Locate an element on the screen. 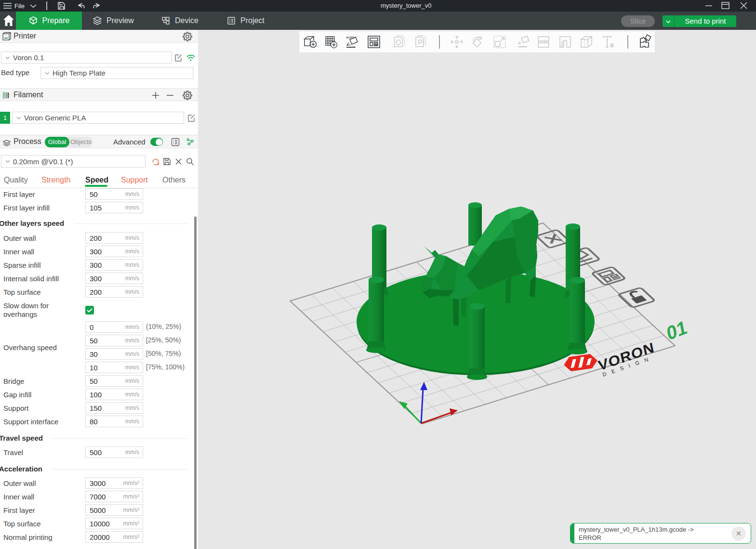  svg-text: File is located at coordinates (19, 6).